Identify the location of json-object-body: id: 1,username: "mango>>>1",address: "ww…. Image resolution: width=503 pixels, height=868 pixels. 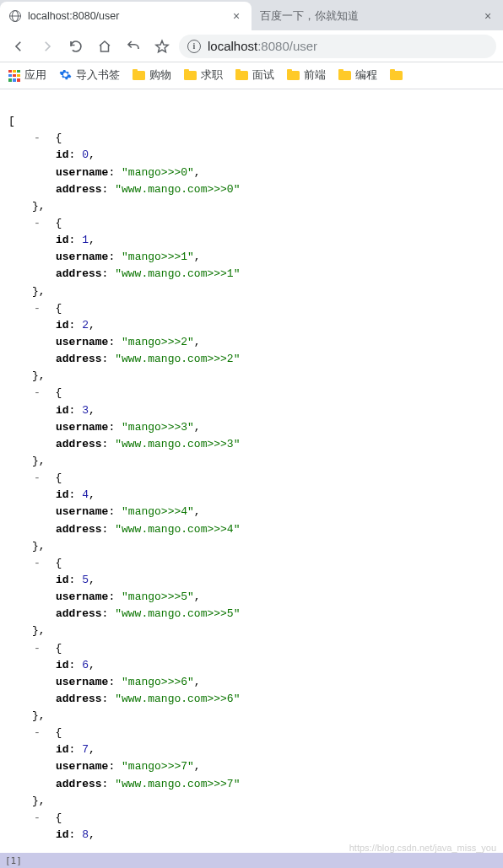
(263, 257).